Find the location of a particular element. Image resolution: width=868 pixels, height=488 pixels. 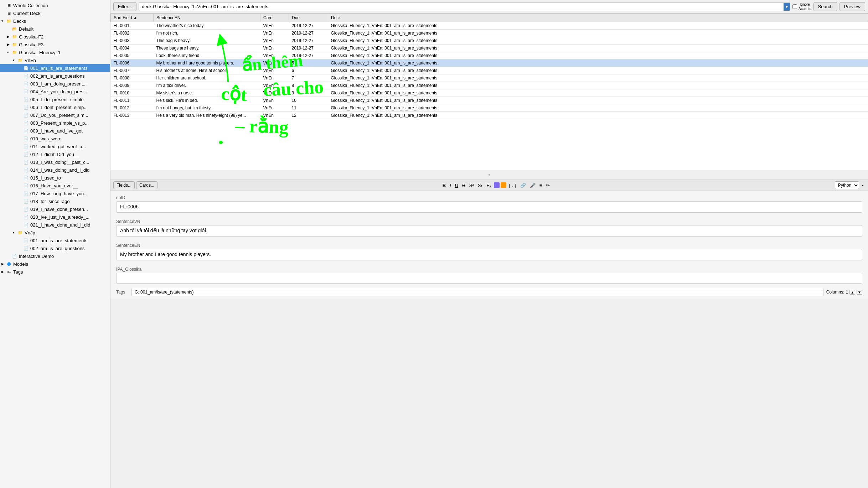

sidebar-item-tags: ▶🏷Tags is located at coordinates (55, 272).